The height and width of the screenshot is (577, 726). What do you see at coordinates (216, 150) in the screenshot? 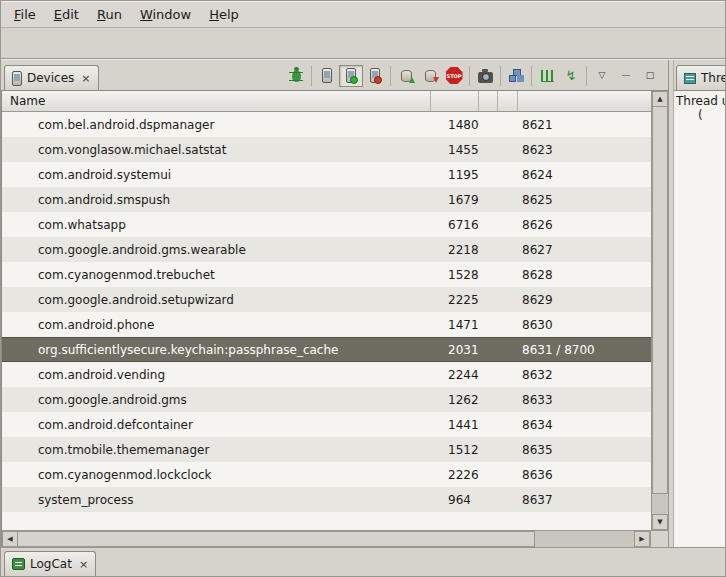
I see `process-name: com.vonglasow.michael.satstat` at bounding box center [216, 150].